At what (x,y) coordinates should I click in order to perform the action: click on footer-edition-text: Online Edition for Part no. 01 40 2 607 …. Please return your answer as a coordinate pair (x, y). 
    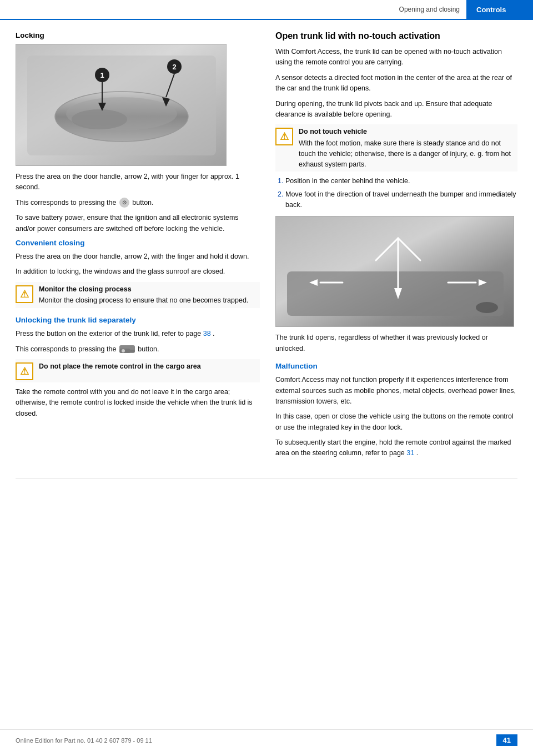
    Looking at the image, I should click on (84, 740).